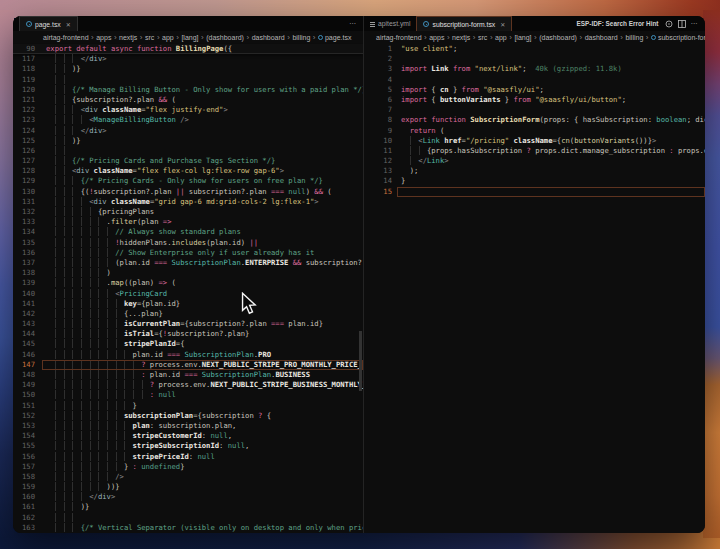 This screenshot has width=720, height=549. What do you see at coordinates (188, 283) in the screenshot?
I see `code-line: 139 .map((plan) => (` at bounding box center [188, 283].